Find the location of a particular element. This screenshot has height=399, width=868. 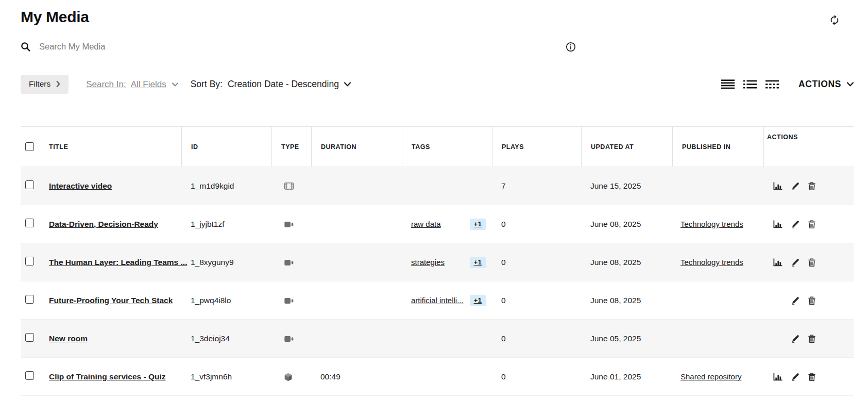

quiz-cube-icon is located at coordinates (288, 377).